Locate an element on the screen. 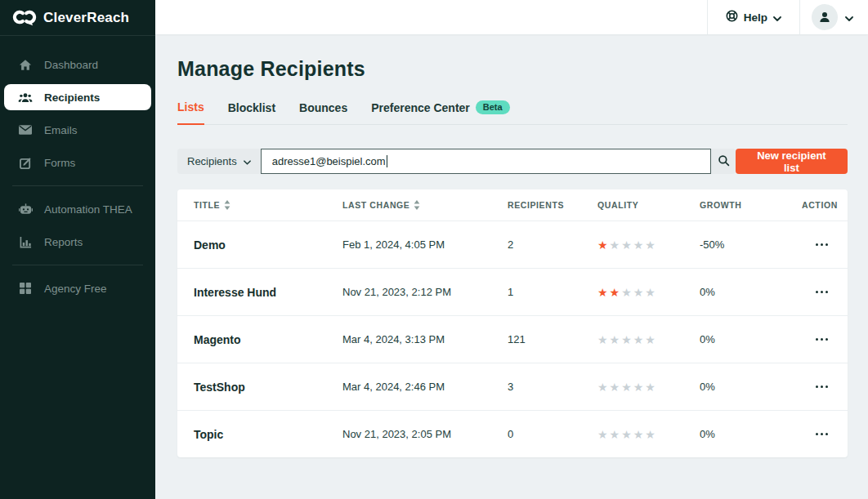 The width and height of the screenshot is (868, 499). column-header-quality: QUALITY is located at coordinates (649, 205).